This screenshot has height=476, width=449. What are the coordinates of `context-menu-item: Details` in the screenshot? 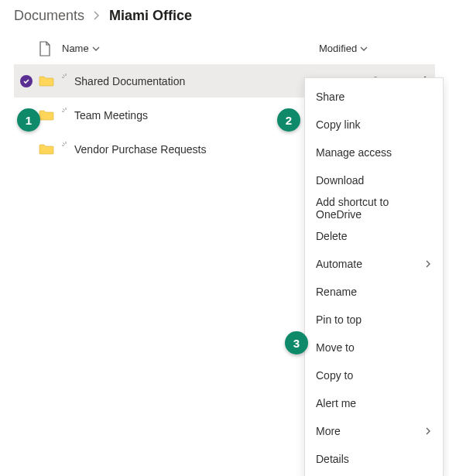 It's located at (374, 459).